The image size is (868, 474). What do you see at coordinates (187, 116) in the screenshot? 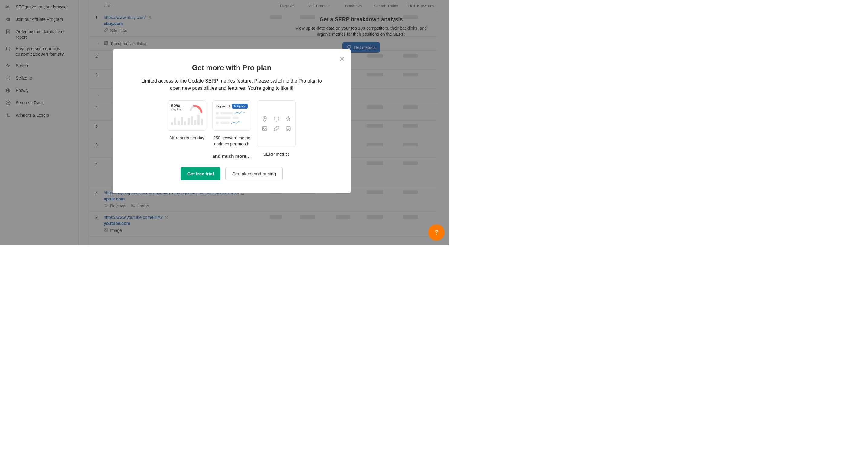
I see `feature-card-chart: 82% Very hard` at bounding box center [187, 116].